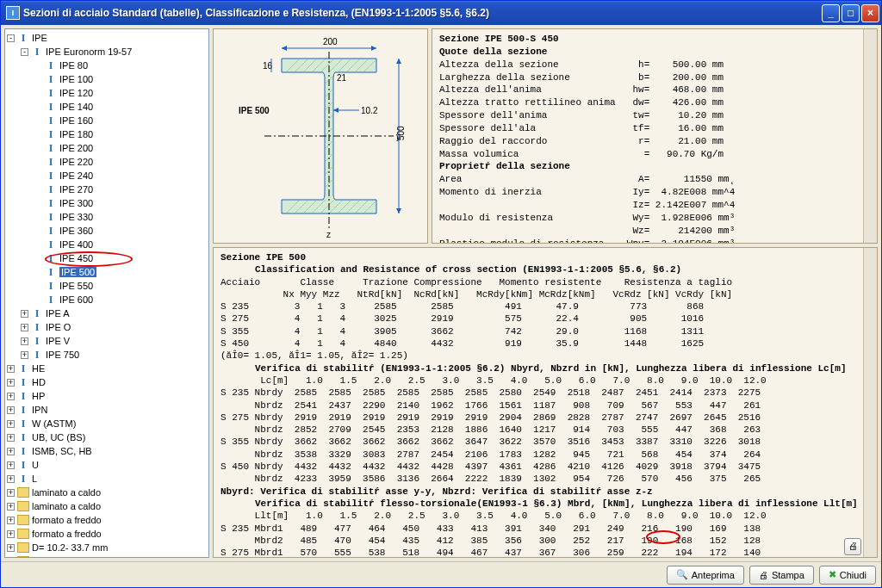 The image size is (882, 588). I want to click on close-button: ×, so click(870, 14).